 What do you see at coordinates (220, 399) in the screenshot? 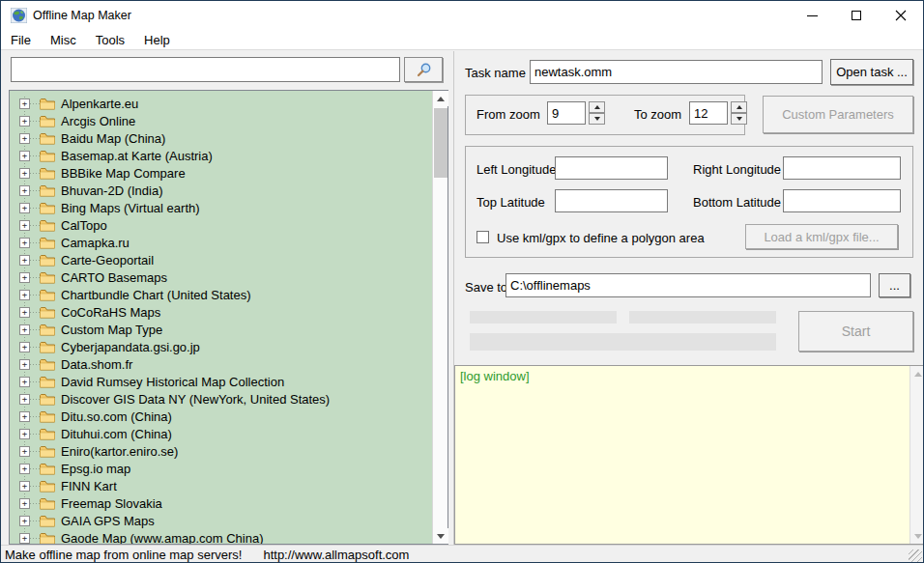
I see `tree-item: +Discover GIS Data NY (NewYork, United S…` at bounding box center [220, 399].